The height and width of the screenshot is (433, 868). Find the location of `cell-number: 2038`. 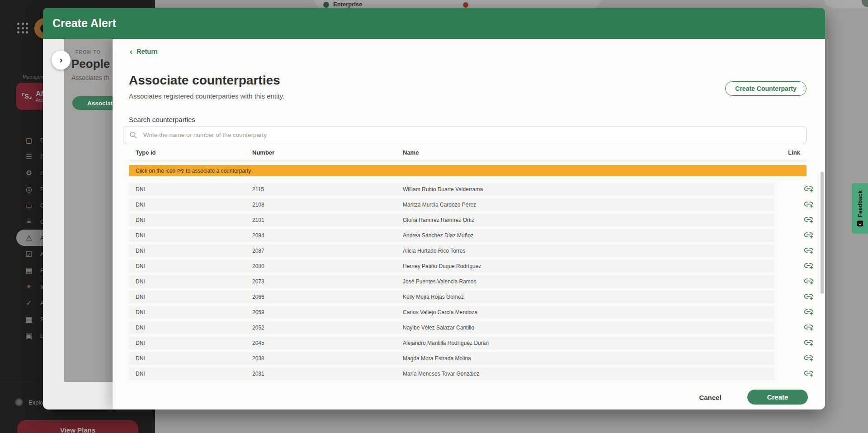

cell-number: 2038 is located at coordinates (259, 358).